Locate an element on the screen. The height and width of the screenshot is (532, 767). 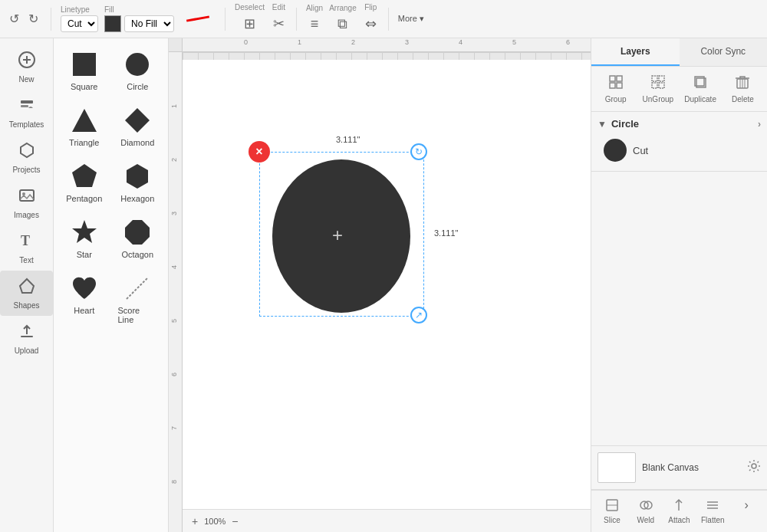
blank-canvas-section: Blank Canvas is located at coordinates (680, 468).